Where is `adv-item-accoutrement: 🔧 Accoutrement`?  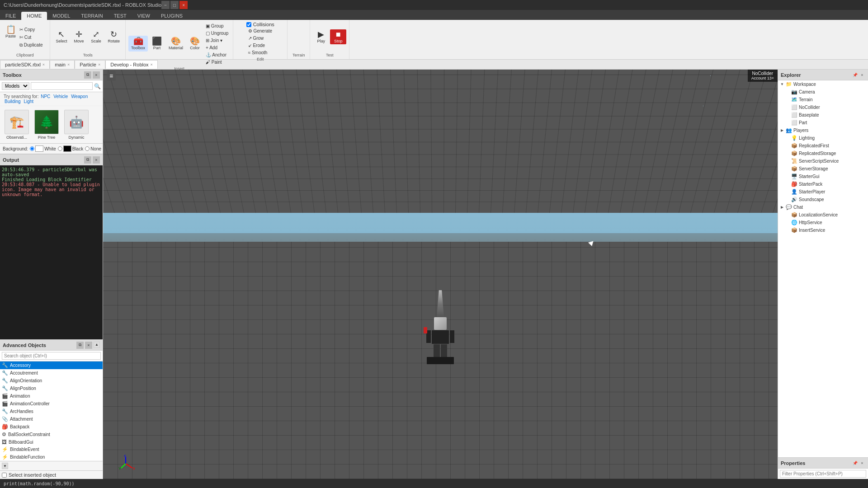 adv-item-accoutrement: 🔧 Accoutrement is located at coordinates (52, 373).